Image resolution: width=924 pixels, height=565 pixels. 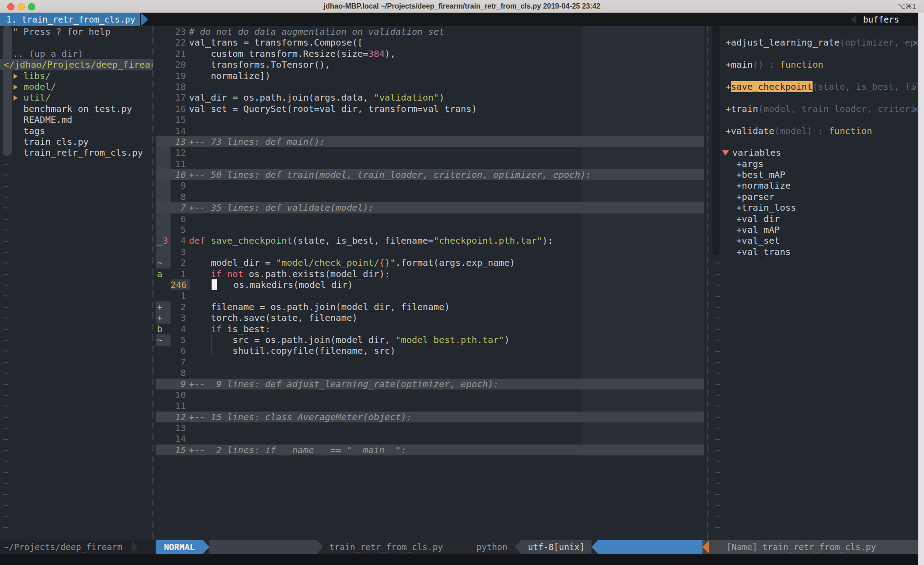 I want to click on editor-line: 10 +-- 50 lines: def train(model, train_…, so click(x=430, y=175).